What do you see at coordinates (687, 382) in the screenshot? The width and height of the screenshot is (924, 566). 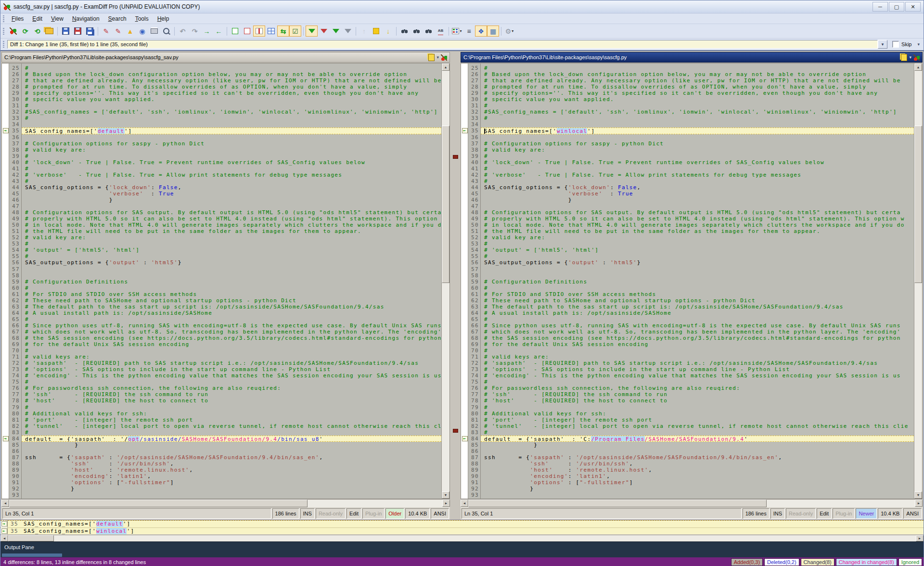 I see `code-line: 75#` at bounding box center [687, 382].